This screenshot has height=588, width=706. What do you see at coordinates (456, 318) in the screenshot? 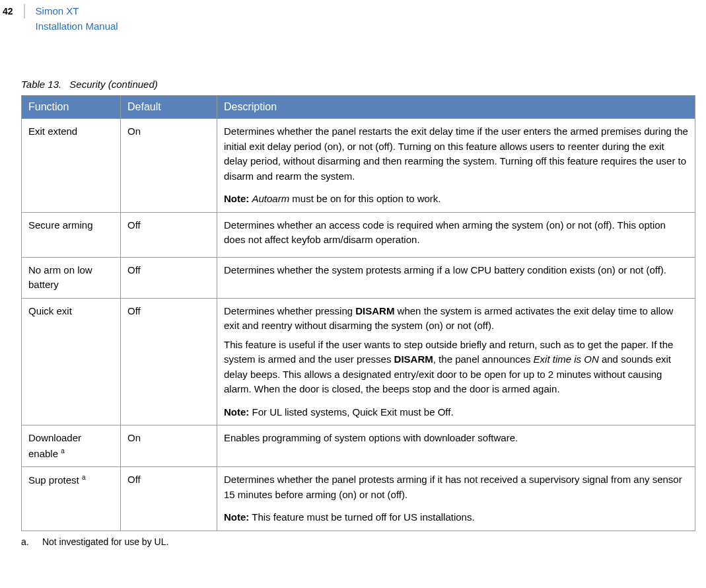
I see `desc-text: Determines whether pressing DISARM when …` at bounding box center [456, 318].